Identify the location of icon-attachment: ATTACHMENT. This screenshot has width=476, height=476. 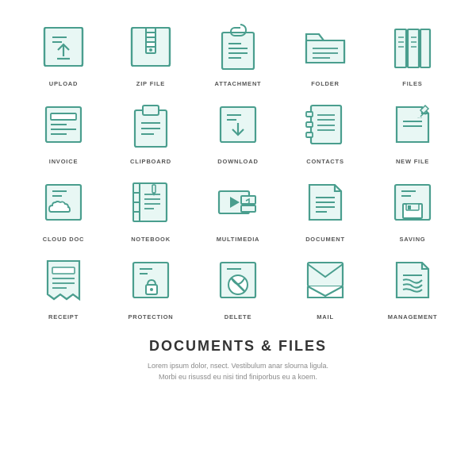
(238, 52).